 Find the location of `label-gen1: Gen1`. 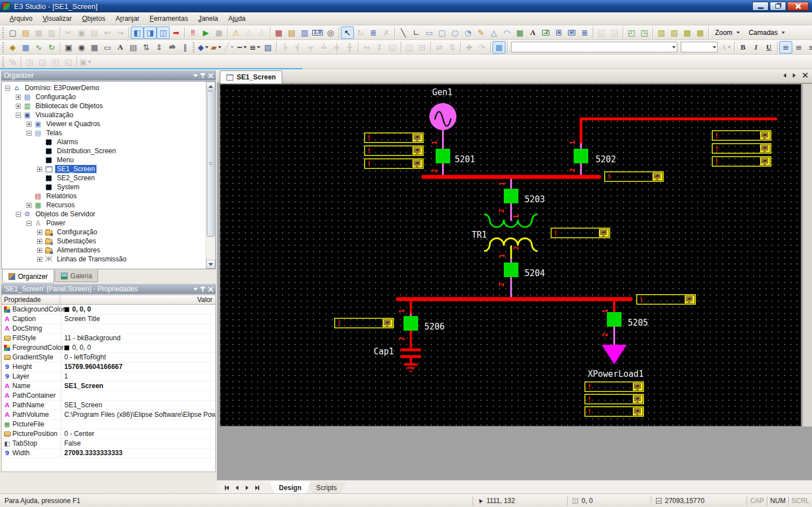

label-gen1: Gen1 is located at coordinates (442, 92).